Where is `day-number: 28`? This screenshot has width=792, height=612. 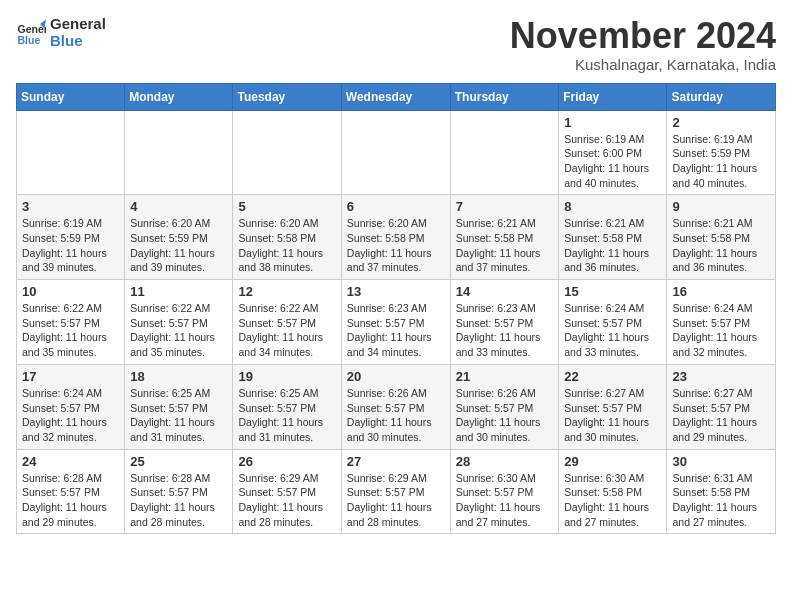
day-number: 28 is located at coordinates (505, 462).